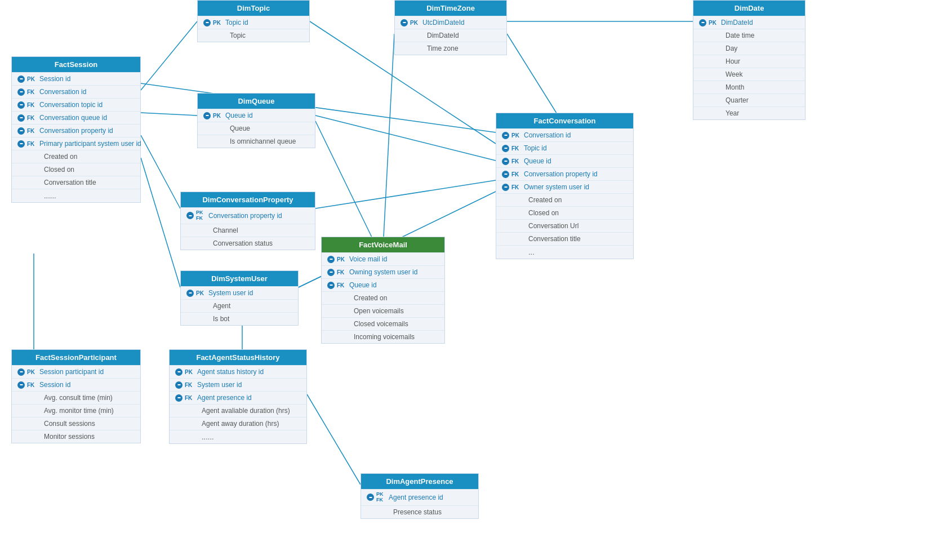 The height and width of the screenshot is (560, 939). I want to click on table-row: Incoming voicemails, so click(383, 337).